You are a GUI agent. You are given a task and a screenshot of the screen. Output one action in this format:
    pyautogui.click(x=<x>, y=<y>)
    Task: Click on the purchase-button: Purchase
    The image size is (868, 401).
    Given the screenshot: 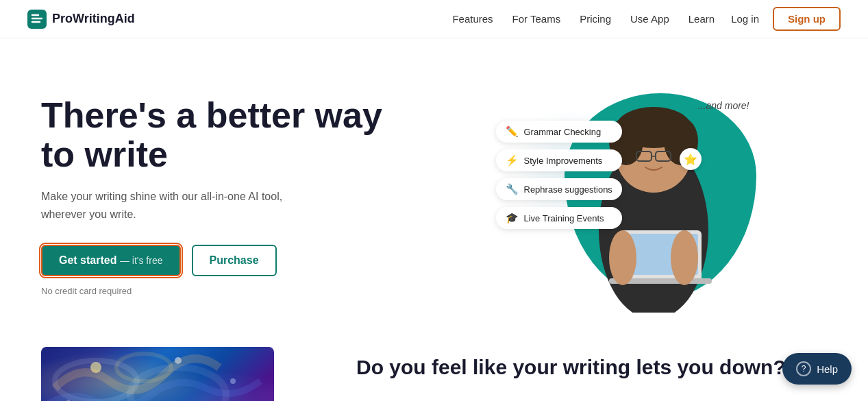 What is the action you would take?
    pyautogui.click(x=234, y=260)
    